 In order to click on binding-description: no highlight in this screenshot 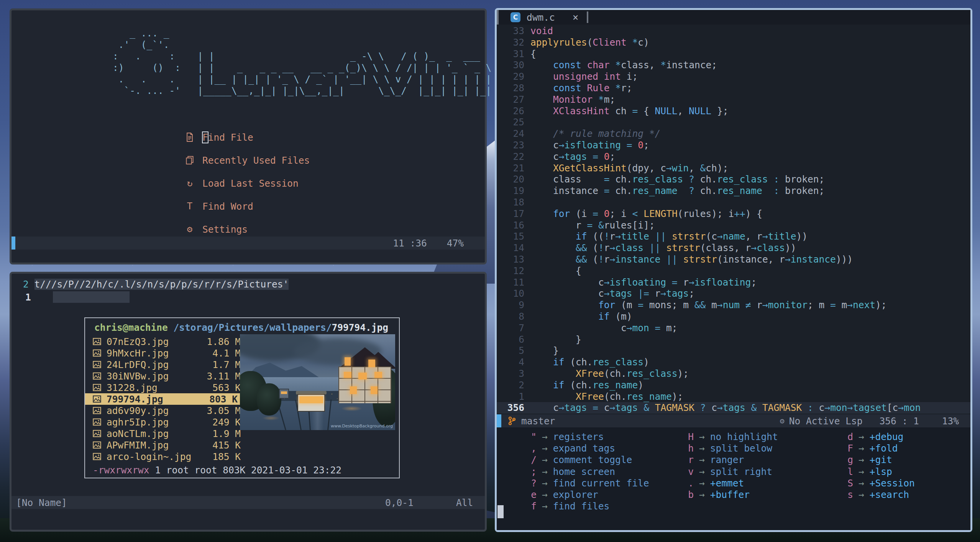, I will do `click(744, 437)`.